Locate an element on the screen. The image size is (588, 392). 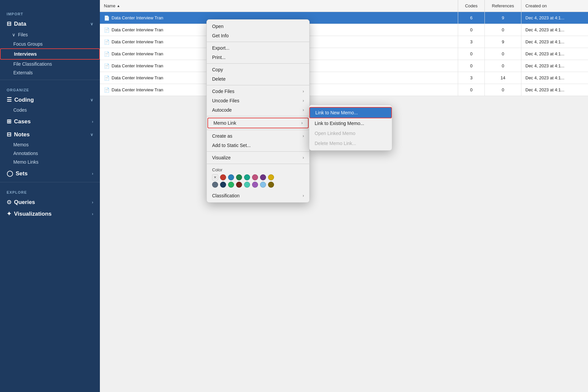
sidebar-item-data: ⊟ Data ∨ is located at coordinates (50, 24).